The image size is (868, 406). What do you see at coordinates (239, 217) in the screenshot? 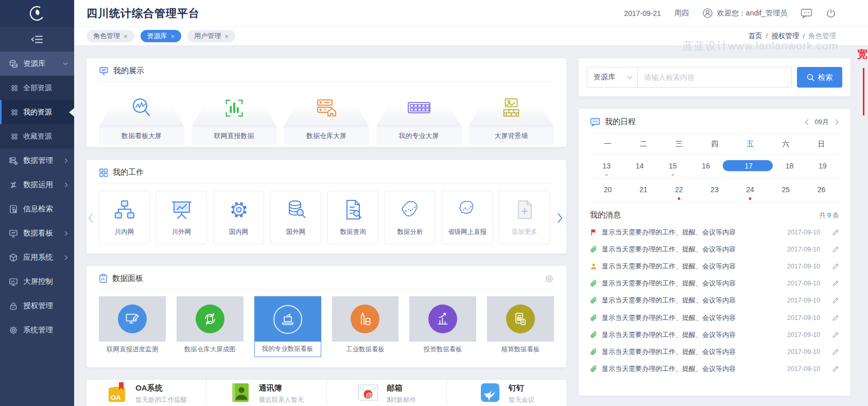
I see `work-card-domestic-network: 国内网` at bounding box center [239, 217].